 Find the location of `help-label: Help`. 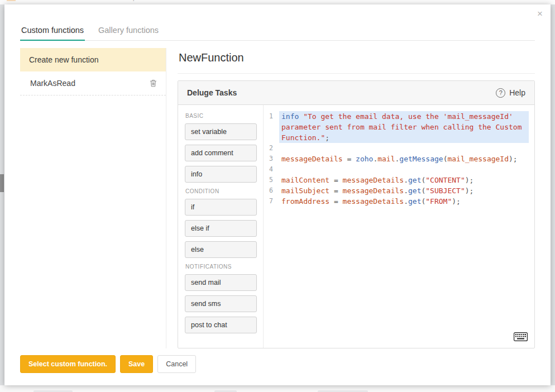

help-label: Help is located at coordinates (517, 93).